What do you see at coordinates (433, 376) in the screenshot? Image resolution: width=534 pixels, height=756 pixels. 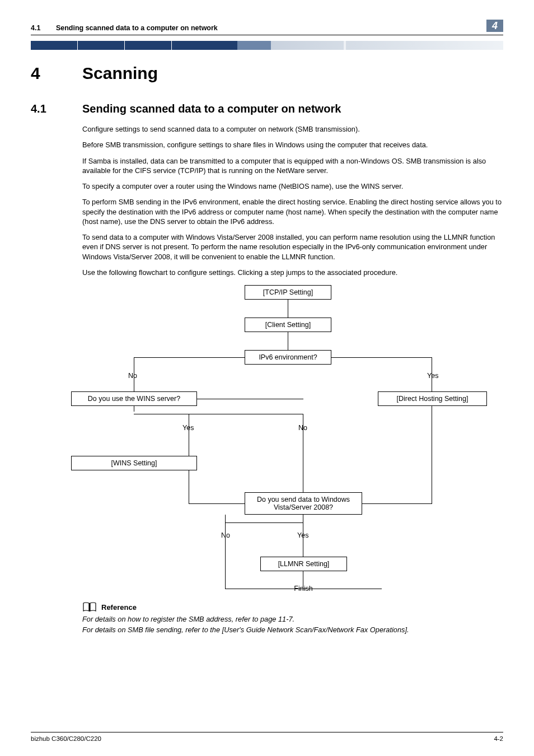 I see `flowchart-label-yes: Yes` at bounding box center [433, 376].